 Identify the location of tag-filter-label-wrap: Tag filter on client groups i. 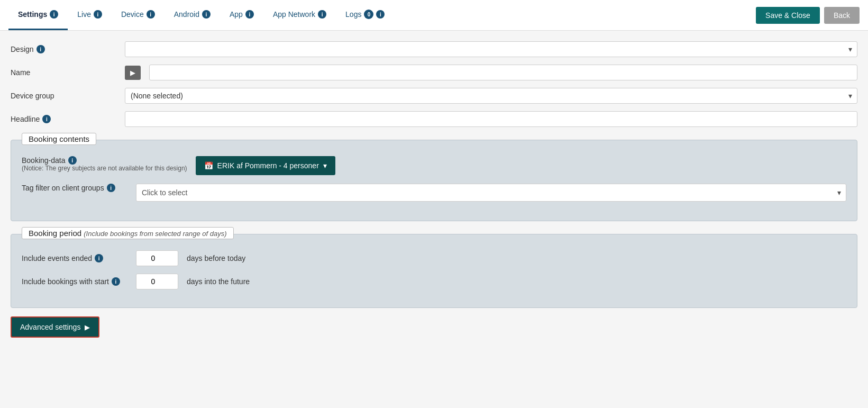
(75, 188).